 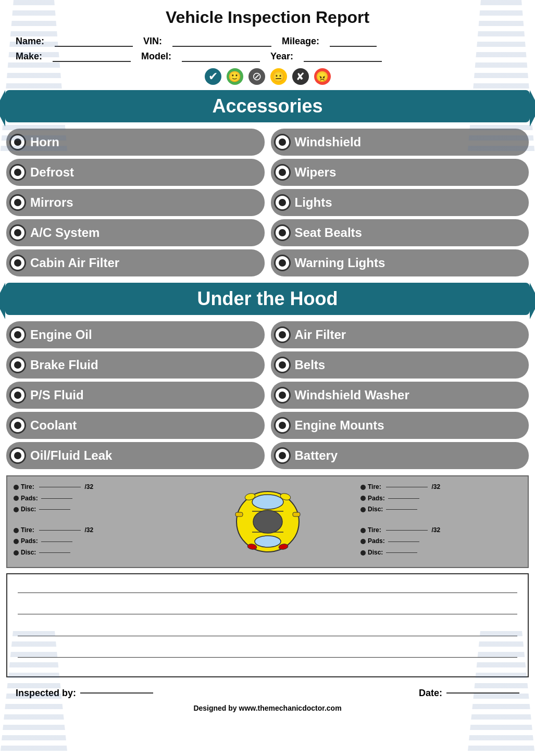 What do you see at coordinates (282, 172) in the screenshot?
I see `wipers-circle-inner` at bounding box center [282, 172].